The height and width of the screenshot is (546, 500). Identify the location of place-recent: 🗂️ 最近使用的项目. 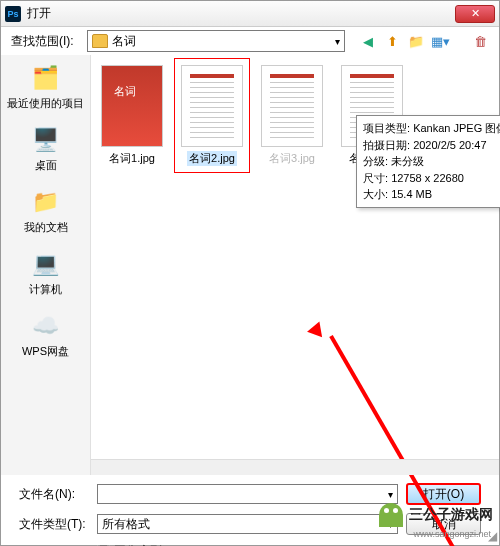
(46, 87).